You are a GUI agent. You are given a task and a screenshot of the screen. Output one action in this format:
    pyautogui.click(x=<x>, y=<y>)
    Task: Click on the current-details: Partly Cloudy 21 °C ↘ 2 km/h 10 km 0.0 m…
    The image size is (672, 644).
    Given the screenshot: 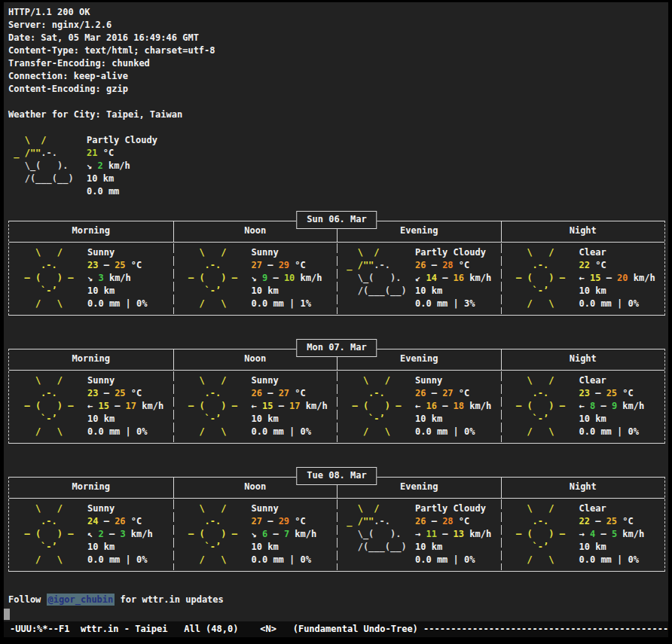 What is the action you would take?
    pyautogui.click(x=122, y=166)
    